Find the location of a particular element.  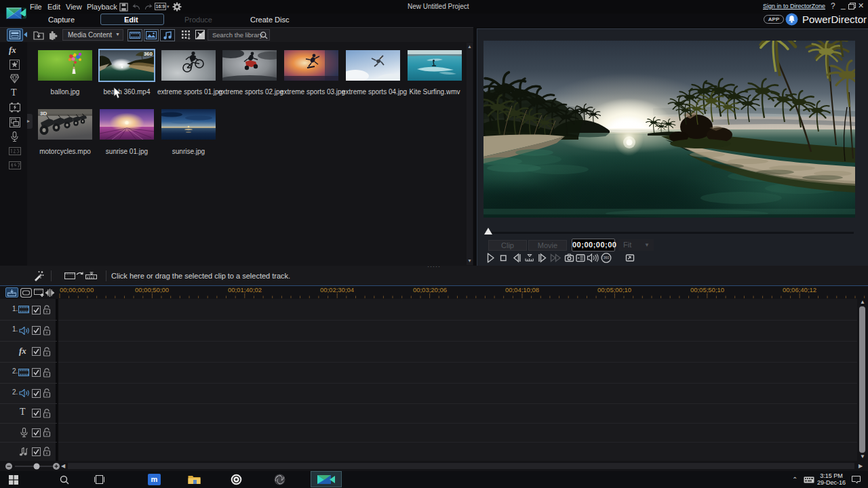

svg-text: 00;03;20;06 is located at coordinates (430, 290).